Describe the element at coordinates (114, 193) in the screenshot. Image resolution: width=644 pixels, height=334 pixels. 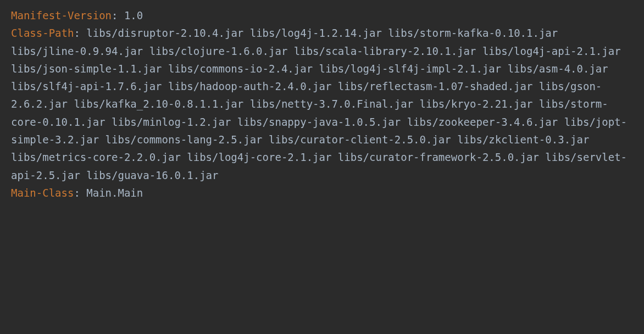
I see `main-class-value: Main.Main` at that location.